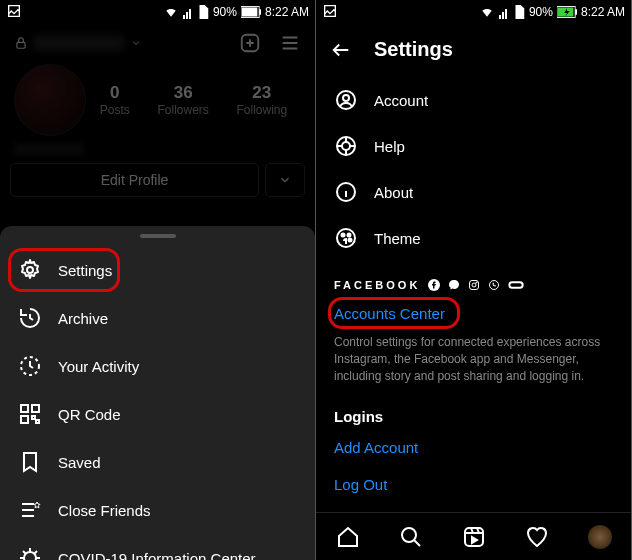 The width and height of the screenshot is (632, 560). What do you see at coordinates (285, 180) in the screenshot?
I see `suggestions-button` at bounding box center [285, 180].